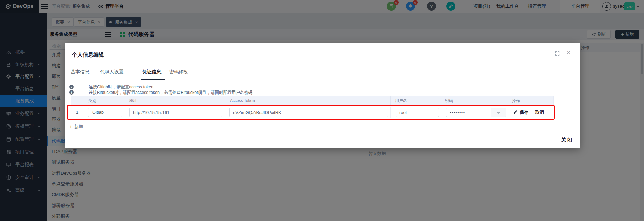 Image resolution: width=644 pixels, height=221 pixels. Describe the element at coordinates (153, 79) in the screenshot. I see `active-tab-underline` at that location.